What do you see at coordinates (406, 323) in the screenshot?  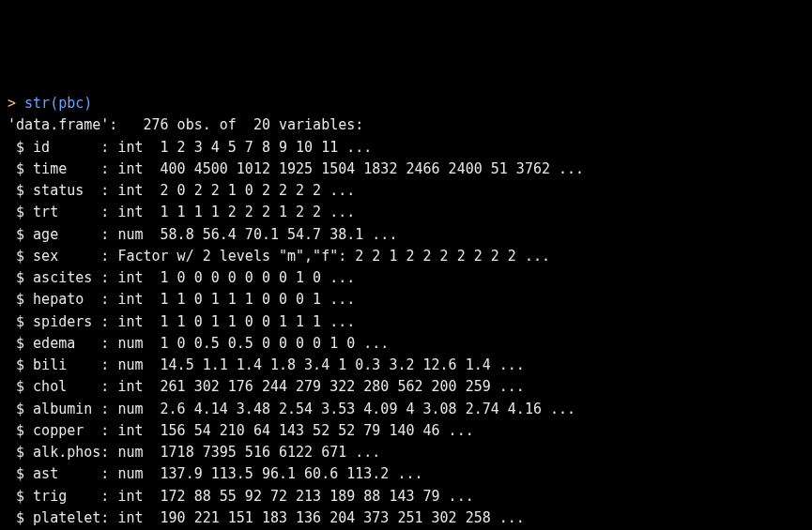 I see `output-variable-line: $ spiders : int 1 1 0 1 1 0 0 1 1 1 ...` at bounding box center [406, 323].